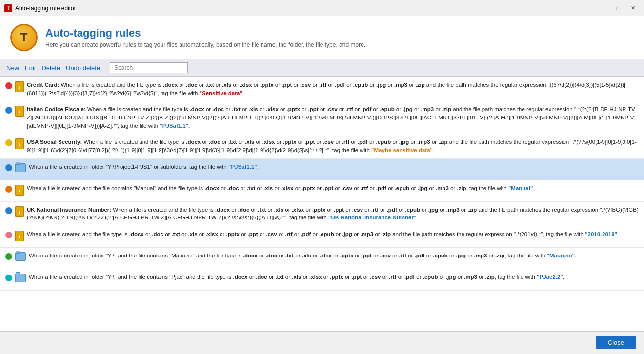 The height and width of the screenshot is (354, 644). What do you see at coordinates (83, 68) in the screenshot?
I see `undo-delete-button: Undo delete` at bounding box center [83, 68].